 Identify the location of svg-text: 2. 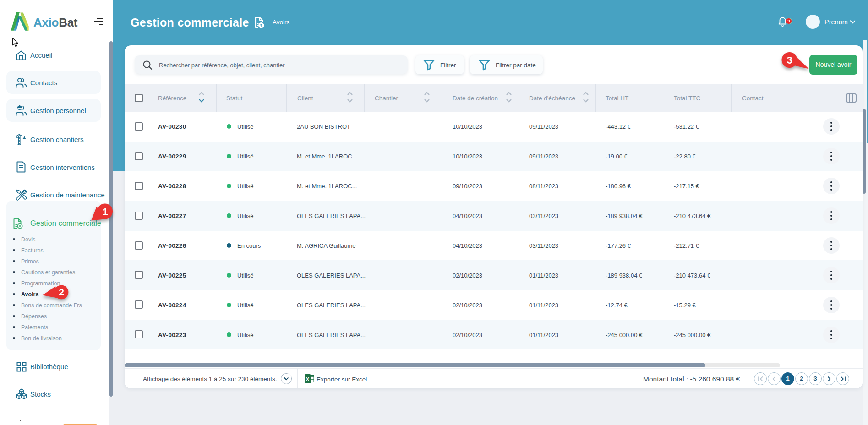
(61, 292).